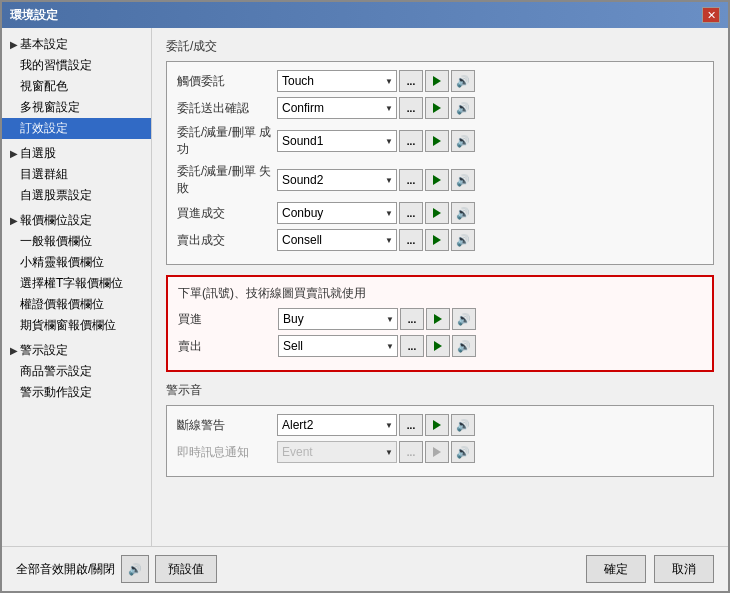 The image size is (730, 593). Describe the element at coordinates (440, 324) in the screenshot. I see `order-section: 下單(訊號)、技術線圖買賣訊就使用 買進 Buy ...` at that location.